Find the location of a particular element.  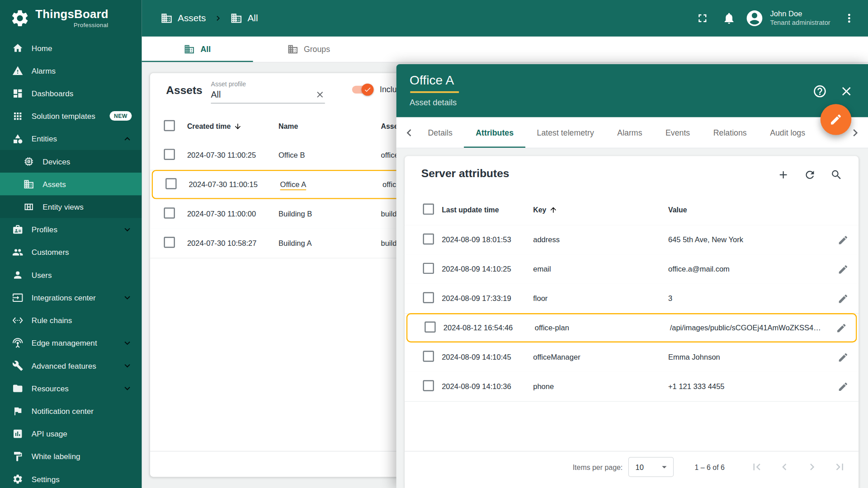

tab-events: Events is located at coordinates (678, 133).